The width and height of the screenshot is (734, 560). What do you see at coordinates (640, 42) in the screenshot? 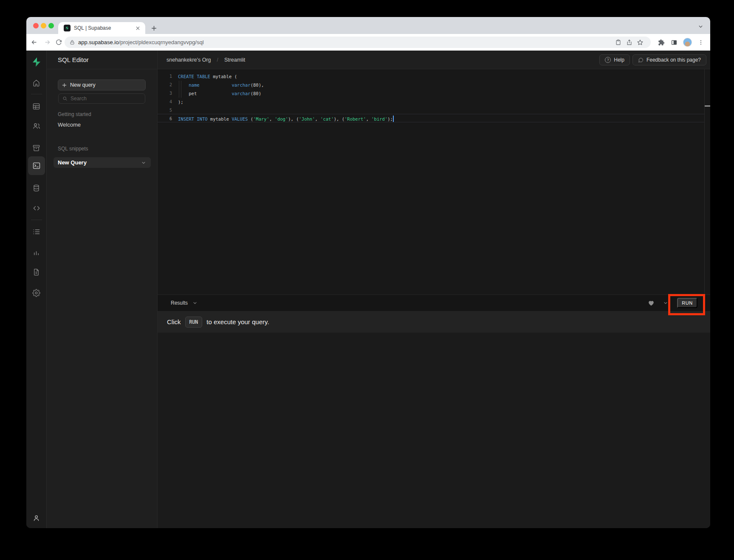
I see `bookmark-star-icon` at bounding box center [640, 42].